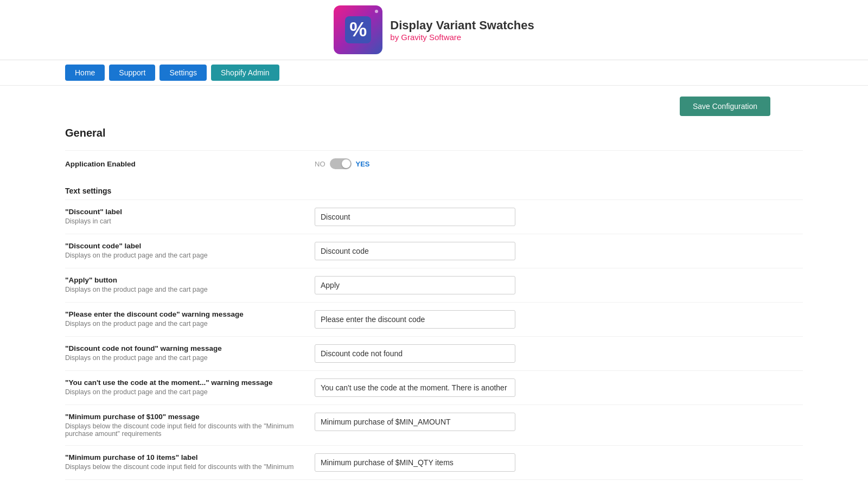 This screenshot has width=868, height=488. Describe the element at coordinates (434, 319) in the screenshot. I see `field-row-enter-code-warning: "Please enter the discount code" warning…` at that location.